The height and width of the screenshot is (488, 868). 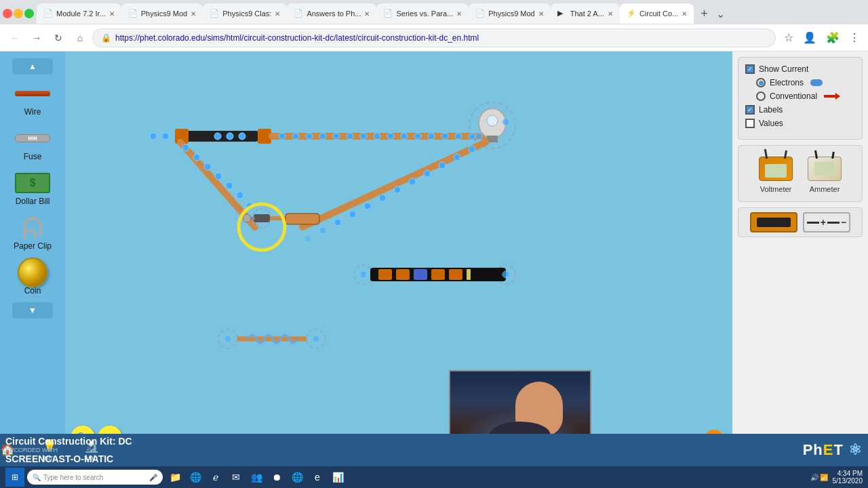 What do you see at coordinates (659, 14) in the screenshot?
I see `tab-title-circ: Circuit Co...` at bounding box center [659, 14].